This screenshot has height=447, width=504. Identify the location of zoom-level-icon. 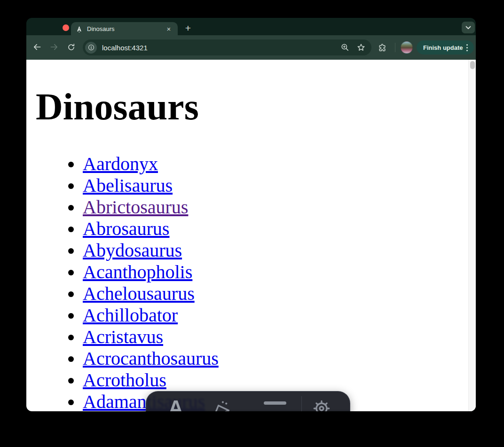
(345, 47).